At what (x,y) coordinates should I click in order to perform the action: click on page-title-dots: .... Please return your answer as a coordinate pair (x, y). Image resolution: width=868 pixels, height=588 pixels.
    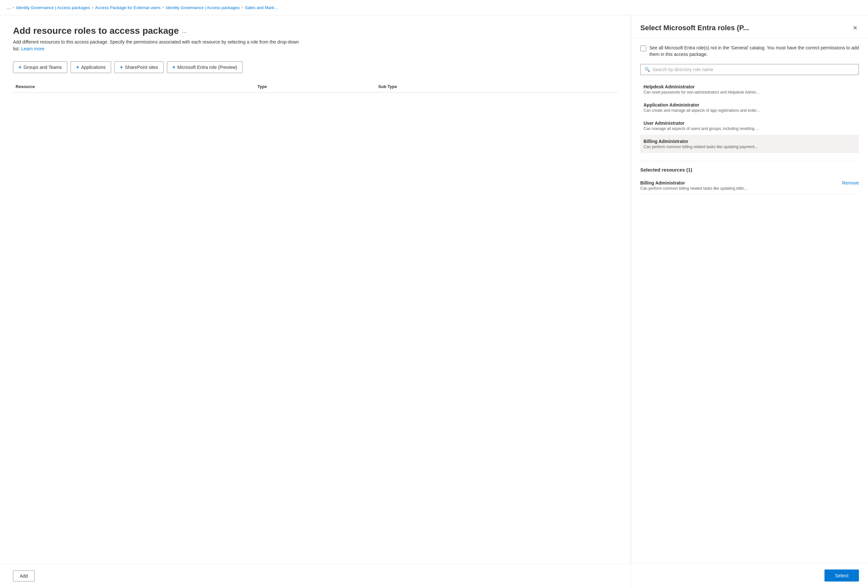
    Looking at the image, I should click on (185, 31).